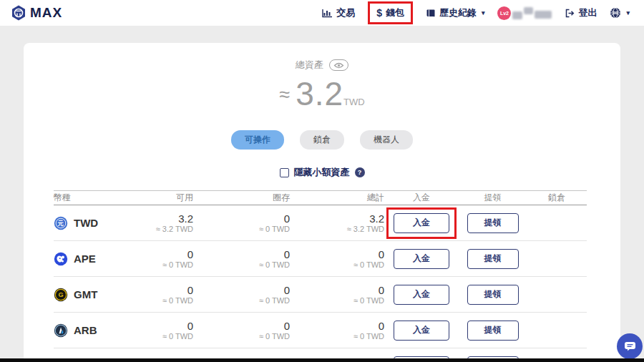 The image size is (644, 362). Describe the element at coordinates (86, 331) in the screenshot. I see `coin-symbol: ARB` at that location.